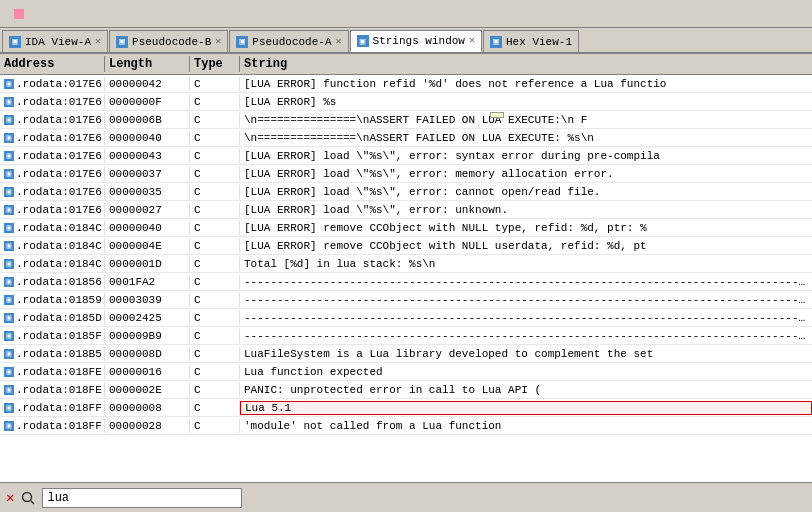 This screenshot has height=512, width=812. Describe the element at coordinates (148, 426) in the screenshot. I see `cell-length: 00000028` at that location.